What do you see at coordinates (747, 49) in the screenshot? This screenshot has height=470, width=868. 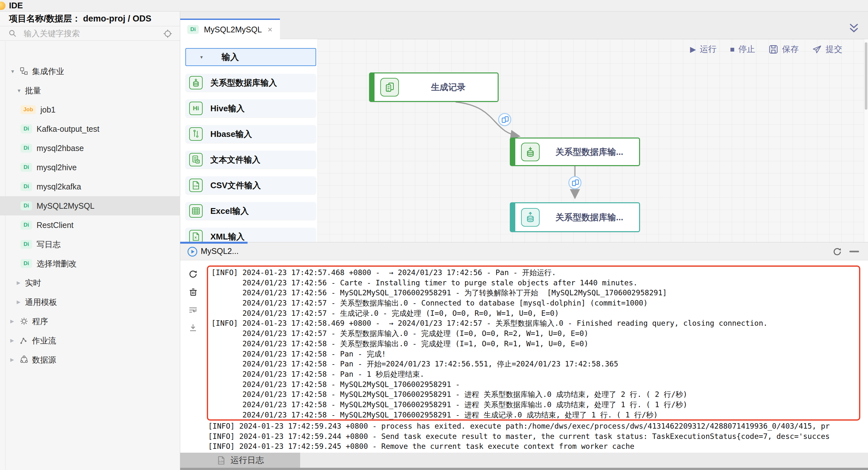 I see `stop-label: 停止` at bounding box center [747, 49].